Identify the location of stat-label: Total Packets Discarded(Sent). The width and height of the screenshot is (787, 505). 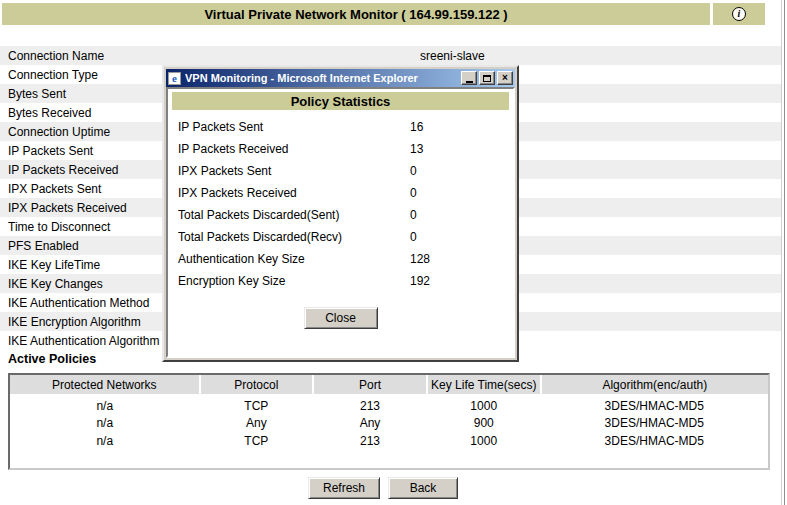
(289, 215).